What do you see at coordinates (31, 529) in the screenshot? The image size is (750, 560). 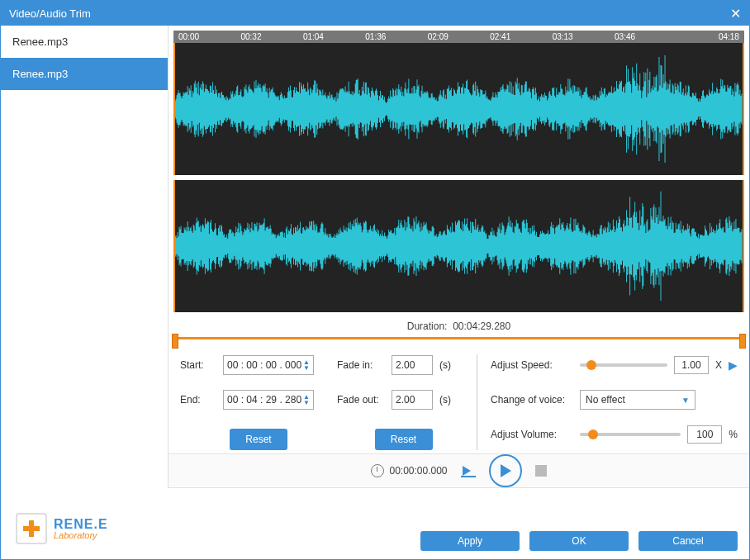 I see `logo-icon` at bounding box center [31, 529].